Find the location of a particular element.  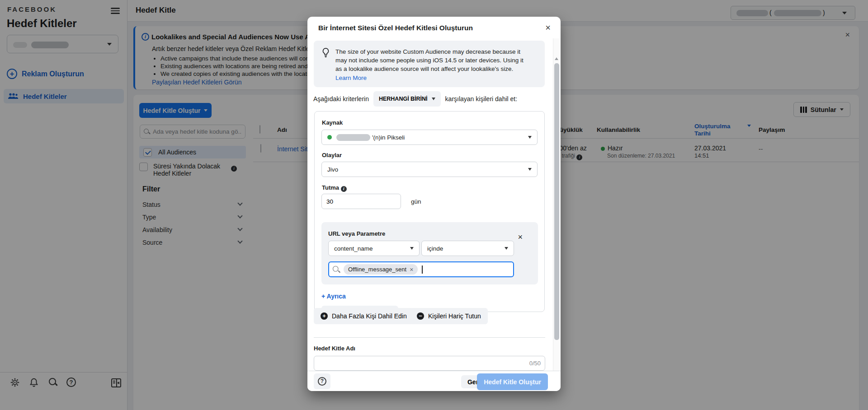

lightbulb-icon is located at coordinates (326, 53).